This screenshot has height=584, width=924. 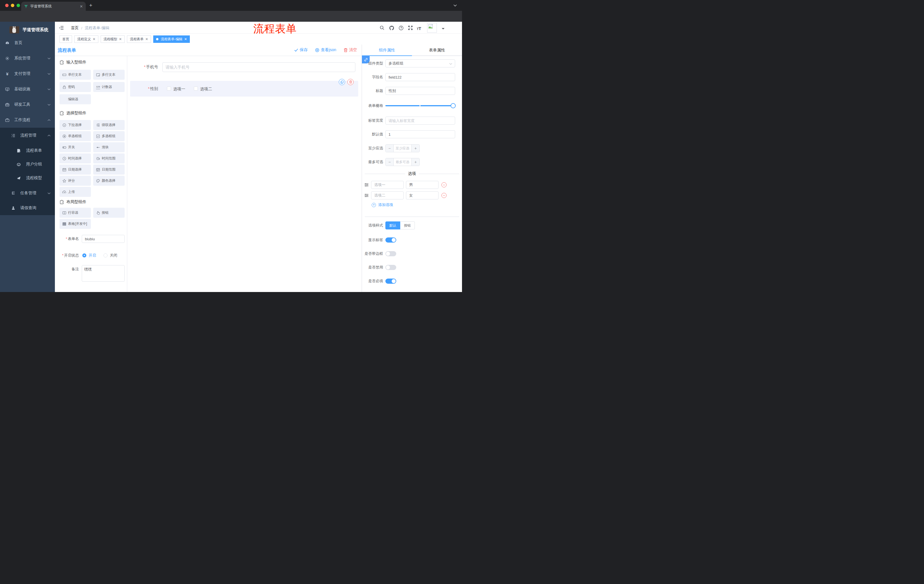 What do you see at coordinates (109, 87) in the screenshot?
I see `component-item-counter: 123 计数器` at bounding box center [109, 87].